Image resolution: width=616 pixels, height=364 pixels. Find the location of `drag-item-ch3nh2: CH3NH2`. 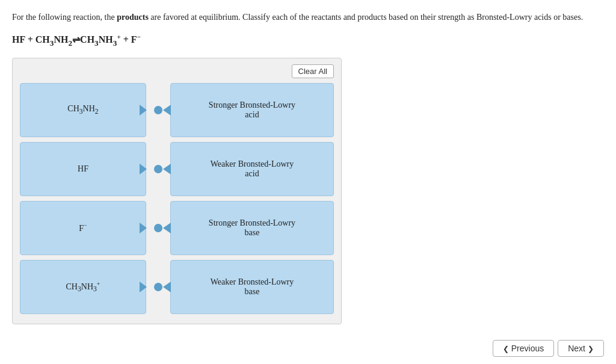

drag-item-ch3nh2: CH3NH2 is located at coordinates (83, 110).